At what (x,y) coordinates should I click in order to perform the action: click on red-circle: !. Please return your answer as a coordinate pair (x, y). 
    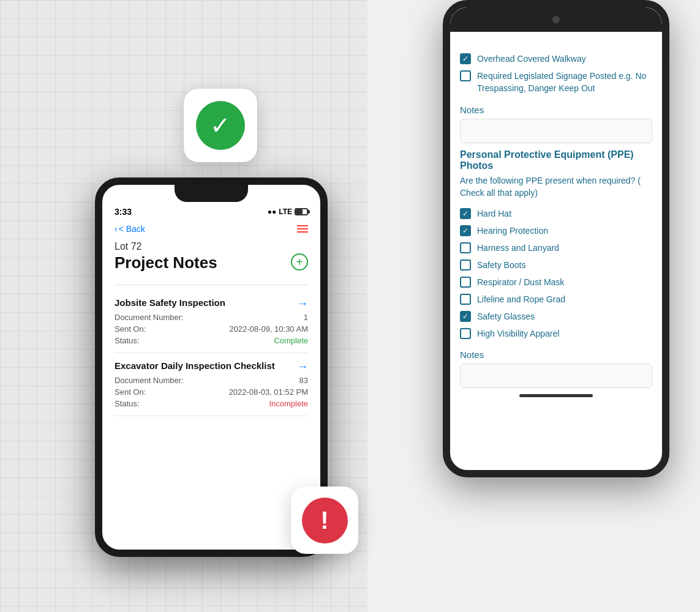
    Looking at the image, I should click on (325, 520).